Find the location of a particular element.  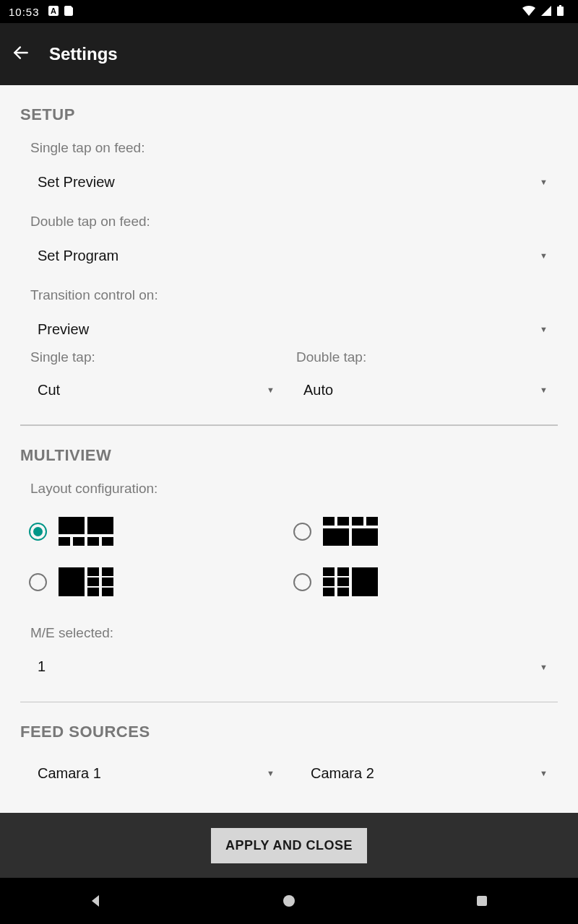

double-tap-feed-value: Set Program is located at coordinates (78, 256).